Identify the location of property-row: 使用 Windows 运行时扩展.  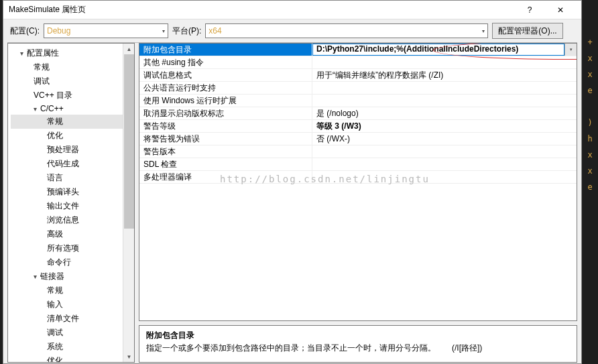
(358, 101).